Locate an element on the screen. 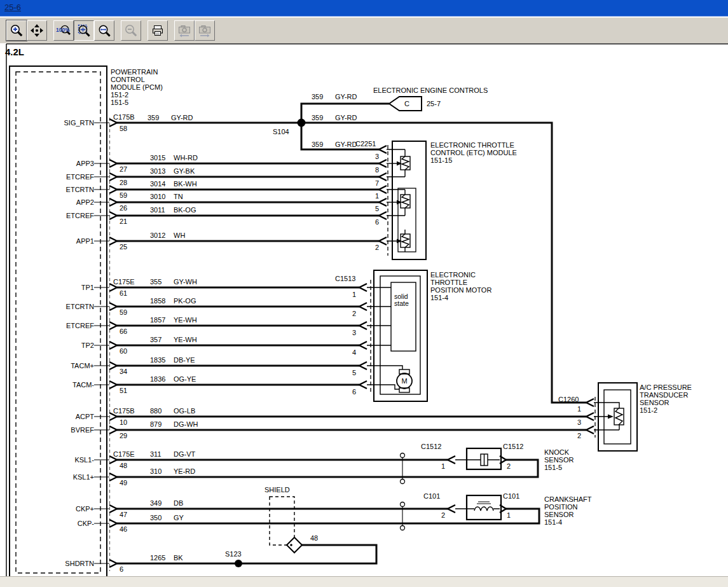 This screenshot has width=728, height=587. wire-label: 3010TN is located at coordinates (167, 197).